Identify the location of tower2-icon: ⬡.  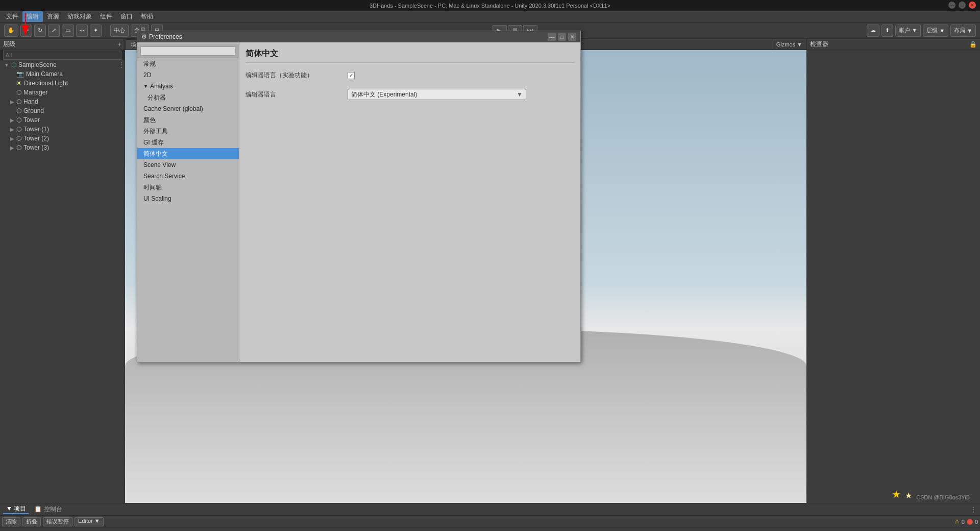
(19, 138).